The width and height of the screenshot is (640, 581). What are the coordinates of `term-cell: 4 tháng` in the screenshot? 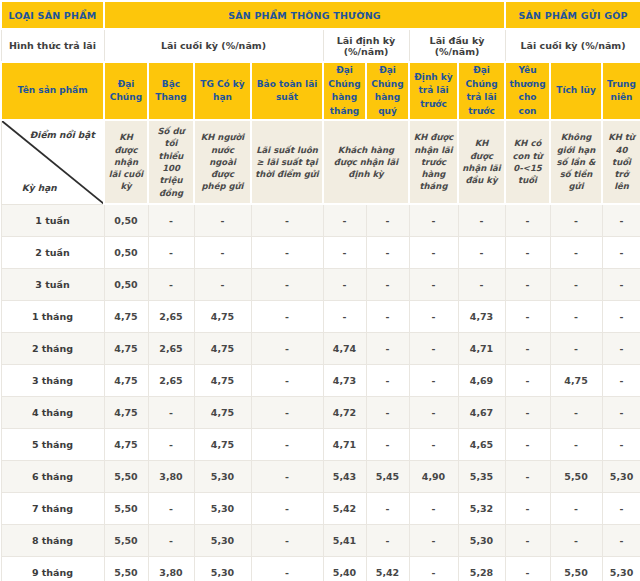 It's located at (52, 413).